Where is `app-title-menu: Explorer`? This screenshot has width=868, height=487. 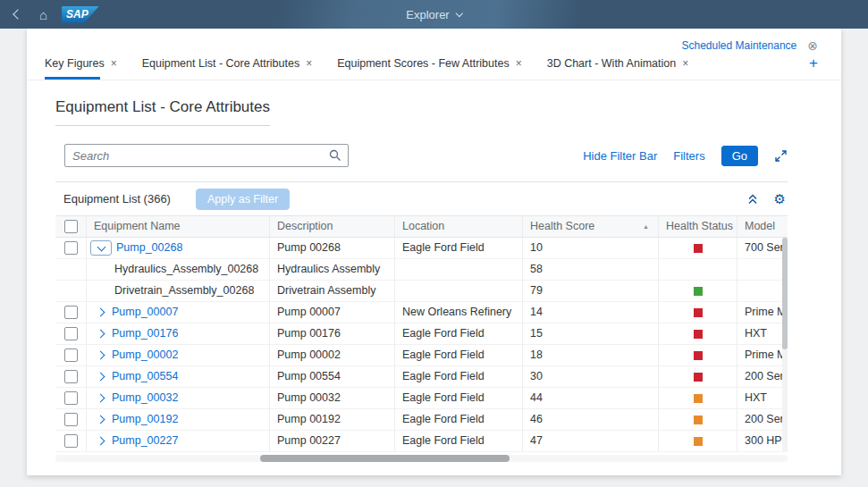
app-title-menu: Explorer is located at coordinates (434, 14).